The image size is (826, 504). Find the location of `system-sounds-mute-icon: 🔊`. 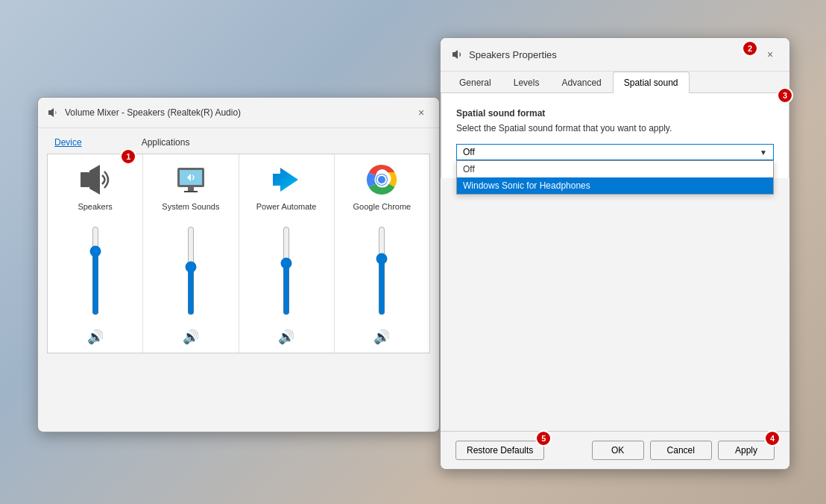

system-sounds-mute-icon: 🔊 is located at coordinates (191, 337).